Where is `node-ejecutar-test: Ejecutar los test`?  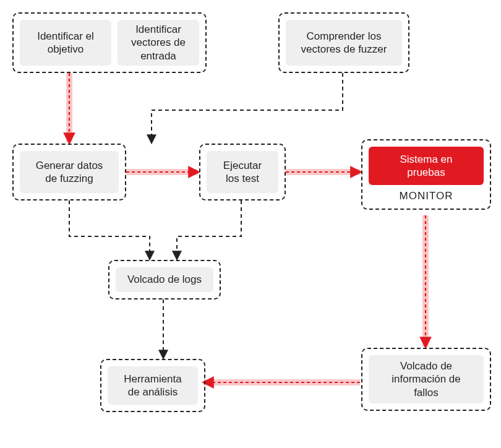 node-ejecutar-test: Ejecutar los test is located at coordinates (242, 172).